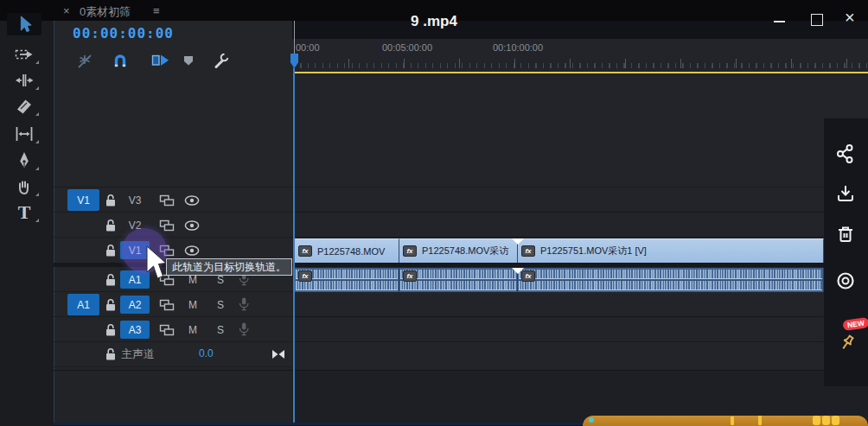 The height and width of the screenshot is (426, 868). Describe the element at coordinates (173, 304) in the screenshot. I see `track-header-a2: A1 A2 M S` at that location.